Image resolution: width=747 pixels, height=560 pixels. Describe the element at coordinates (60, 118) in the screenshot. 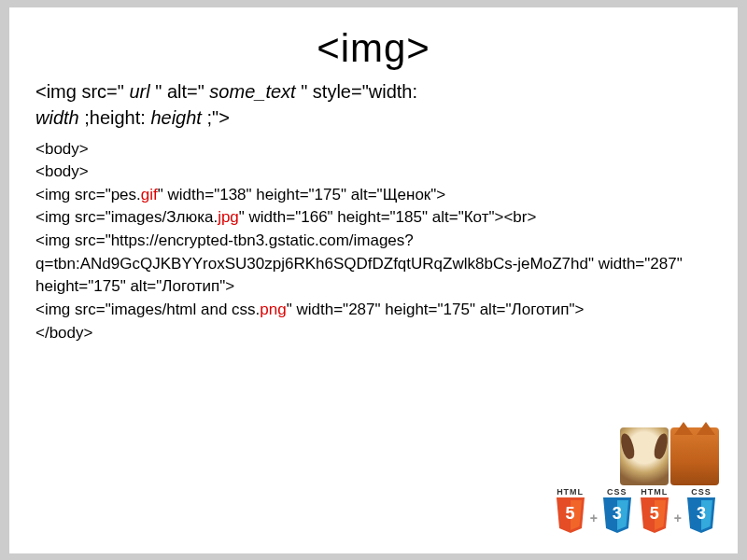

I see `syntax-width: width` at that location.